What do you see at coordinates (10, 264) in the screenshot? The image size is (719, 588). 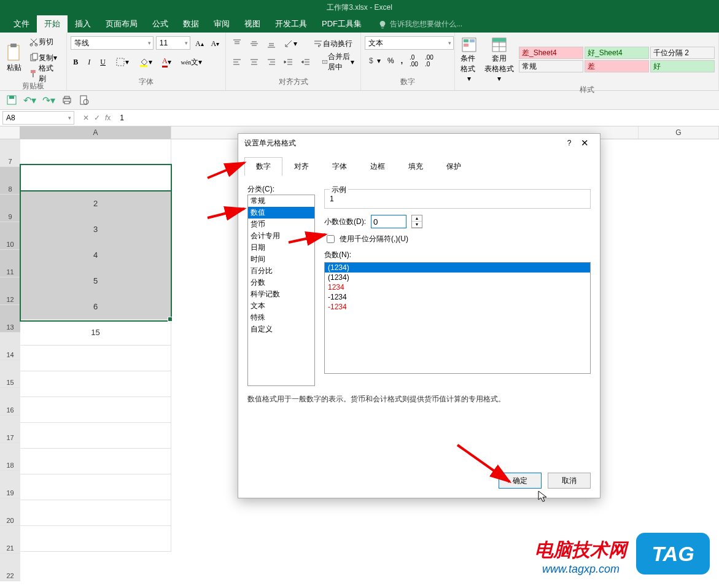 I see `row-header-11: 11` at bounding box center [10, 264].